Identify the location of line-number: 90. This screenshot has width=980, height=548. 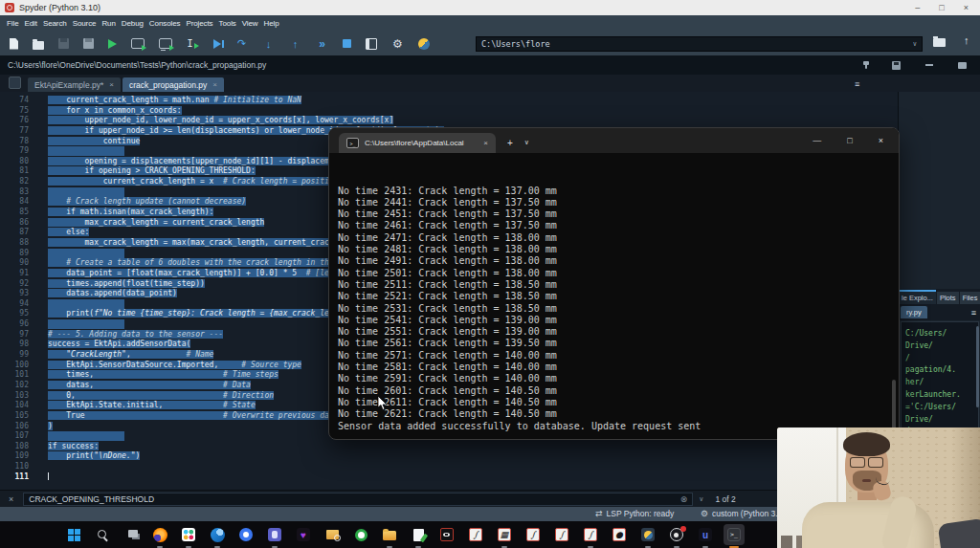
(14, 264).